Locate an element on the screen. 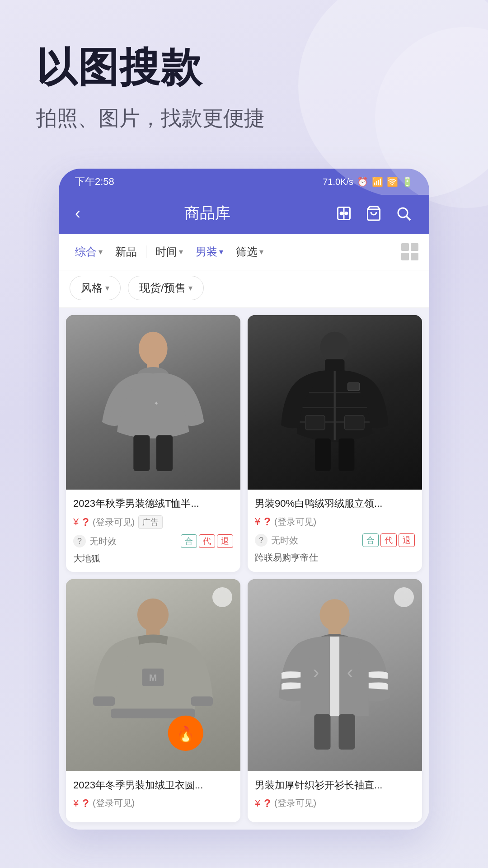 Image resolution: width=488 pixels, height=868 pixels. stock-tag-label: 现货/预售 is located at coordinates (163, 288).